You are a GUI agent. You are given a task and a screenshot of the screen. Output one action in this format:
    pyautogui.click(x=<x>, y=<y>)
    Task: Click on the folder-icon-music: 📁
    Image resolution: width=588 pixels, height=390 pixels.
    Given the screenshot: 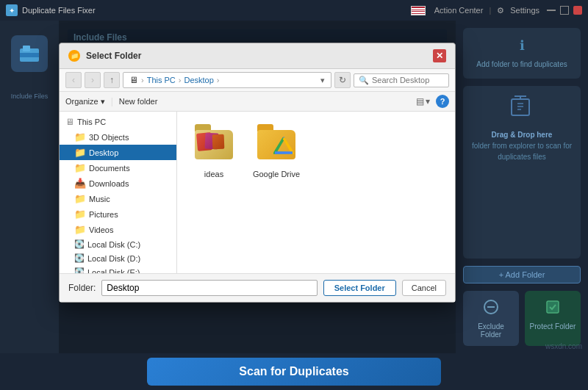 What is the action you would take?
    pyautogui.click(x=80, y=198)
    